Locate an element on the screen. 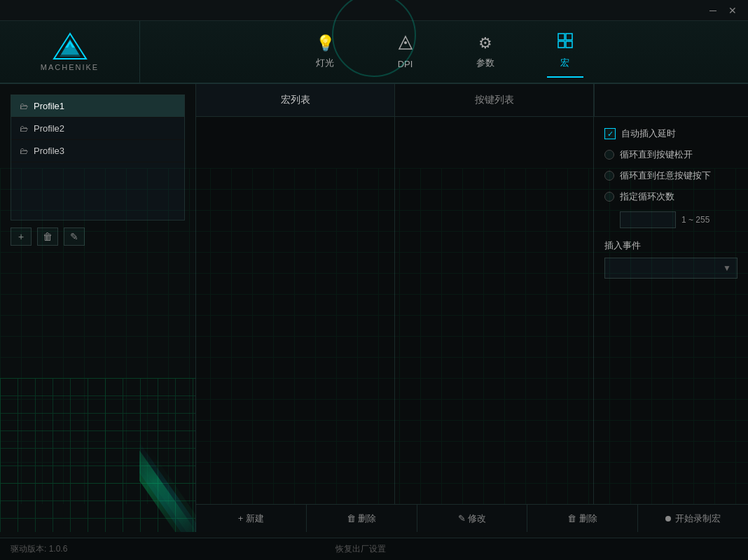  version-label: 驱动版本: 1.0.6 is located at coordinates (39, 549).